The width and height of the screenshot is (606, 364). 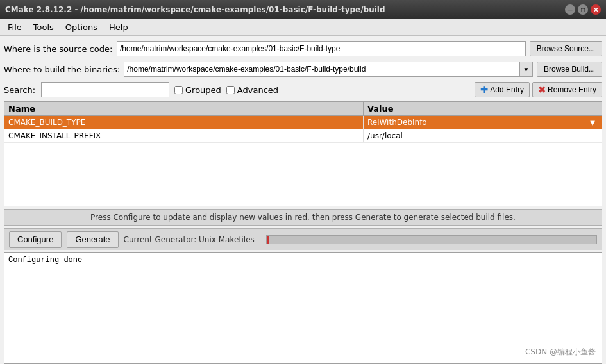 I want to click on build-input, so click(x=322, y=69).